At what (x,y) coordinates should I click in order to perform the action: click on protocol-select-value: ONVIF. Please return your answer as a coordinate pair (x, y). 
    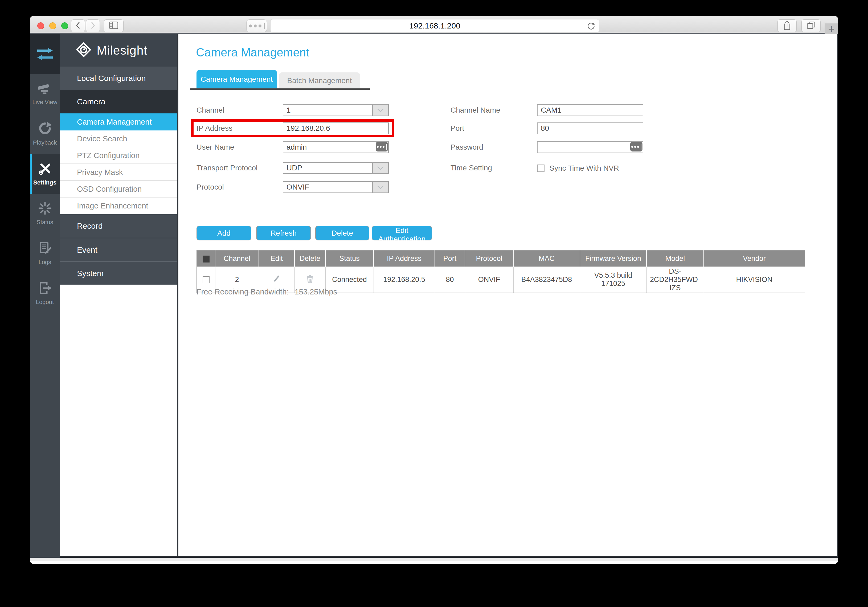
    Looking at the image, I should click on (296, 187).